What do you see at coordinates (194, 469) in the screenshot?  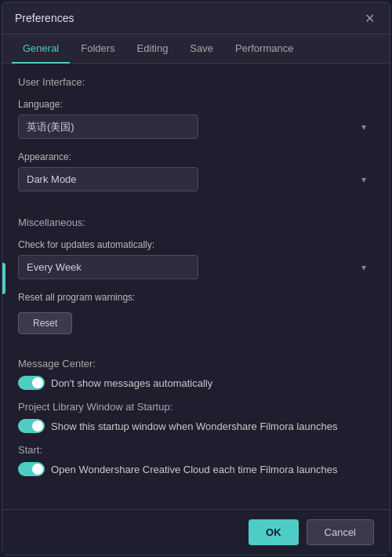 I see `start-toggle-label: Open Wondershare Creative Cloud each tim…` at bounding box center [194, 469].